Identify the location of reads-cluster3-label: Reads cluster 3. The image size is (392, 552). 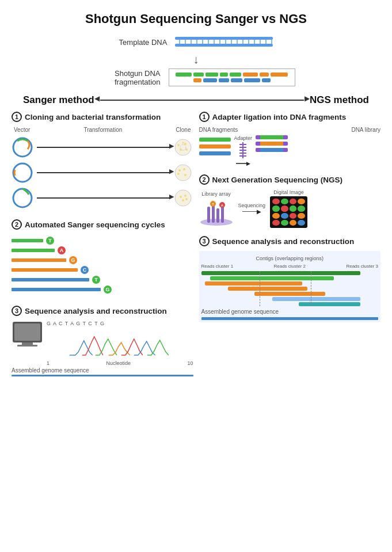
(349, 266).